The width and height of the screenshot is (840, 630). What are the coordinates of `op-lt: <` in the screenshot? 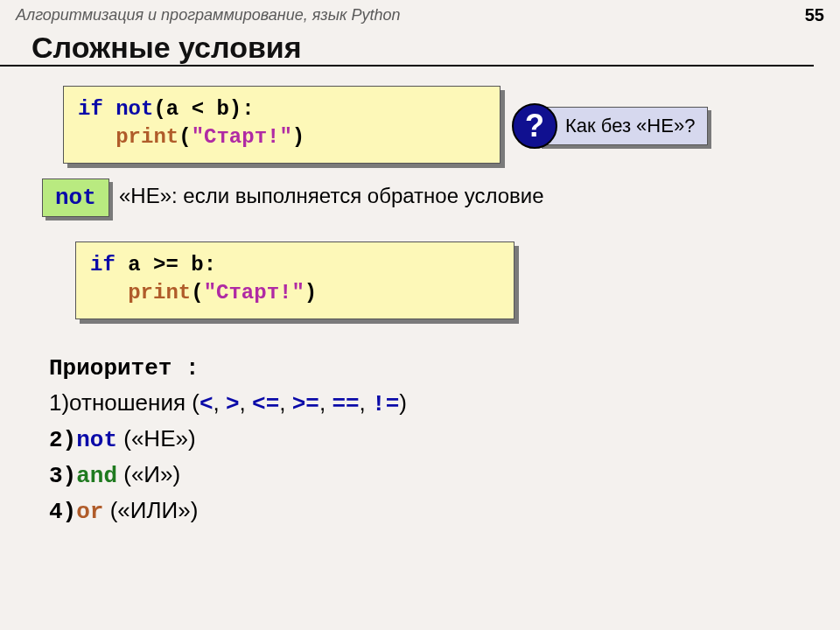 It's located at (206, 404).